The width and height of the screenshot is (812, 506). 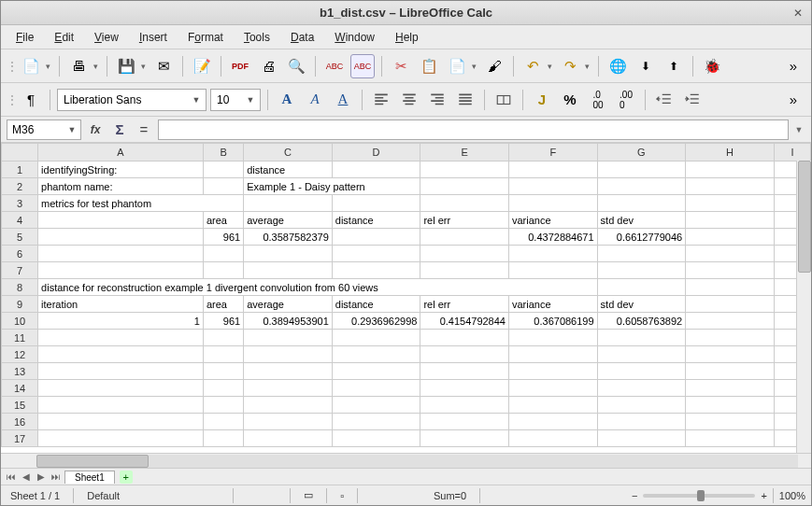 I want to click on slider-knob, so click(x=701, y=496).